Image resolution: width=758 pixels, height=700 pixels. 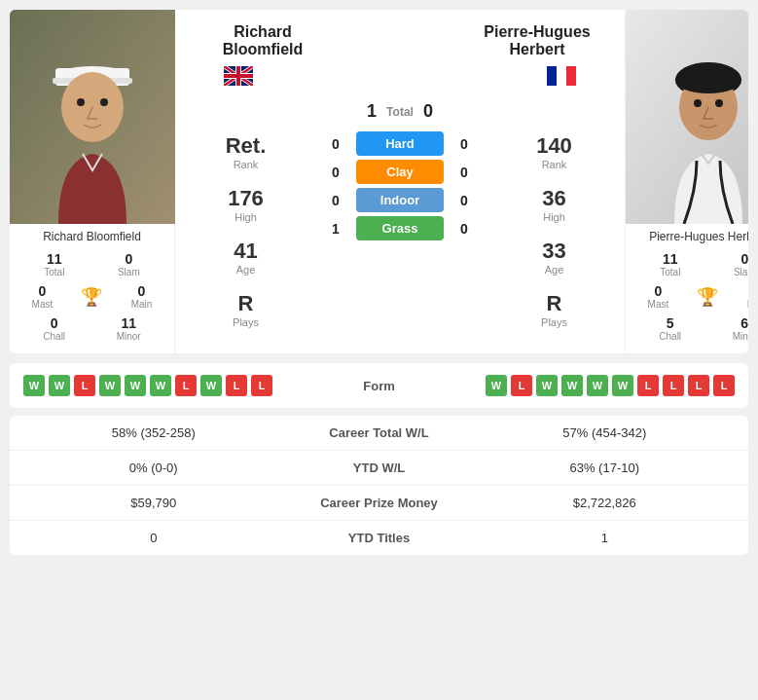 I want to click on left-trophy-row: 0 Mast 🏆 0 Main, so click(x=91, y=298).